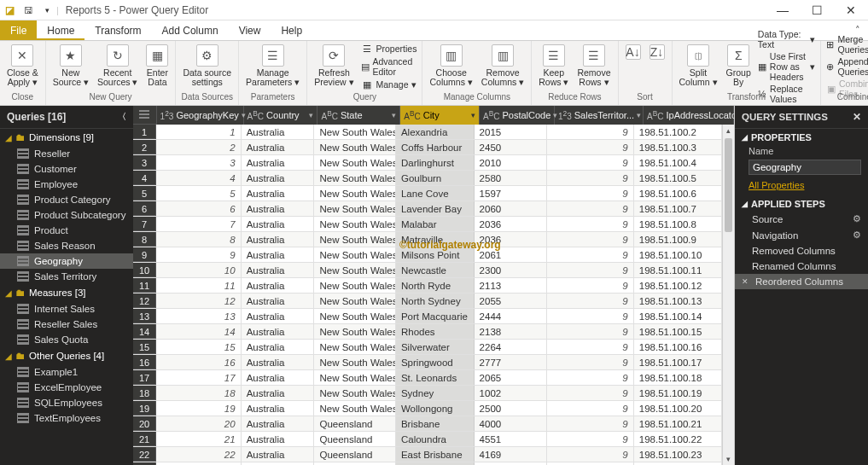  I want to click on table-row: 1717AustraliaNew South WalesSt. Leonards…, so click(428, 378).